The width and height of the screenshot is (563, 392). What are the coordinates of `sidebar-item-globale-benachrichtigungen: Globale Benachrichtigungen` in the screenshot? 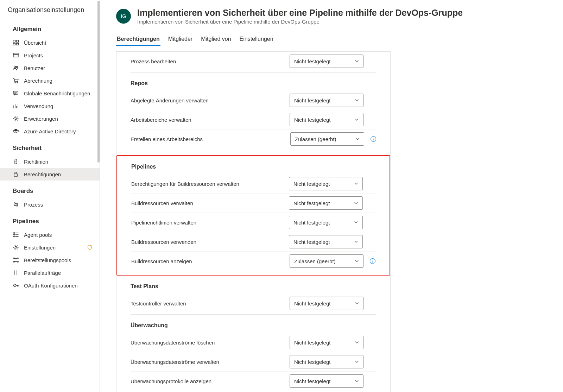 It's located at (50, 93).